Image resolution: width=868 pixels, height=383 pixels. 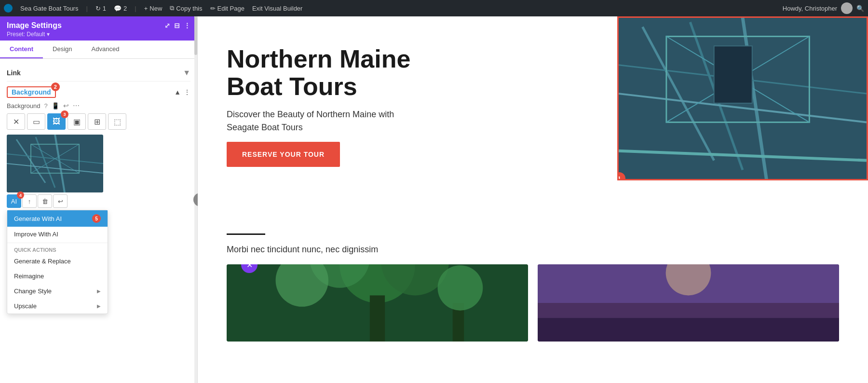 What do you see at coordinates (228, 9) in the screenshot?
I see `edit-item: ✏ Edit Page` at bounding box center [228, 9].